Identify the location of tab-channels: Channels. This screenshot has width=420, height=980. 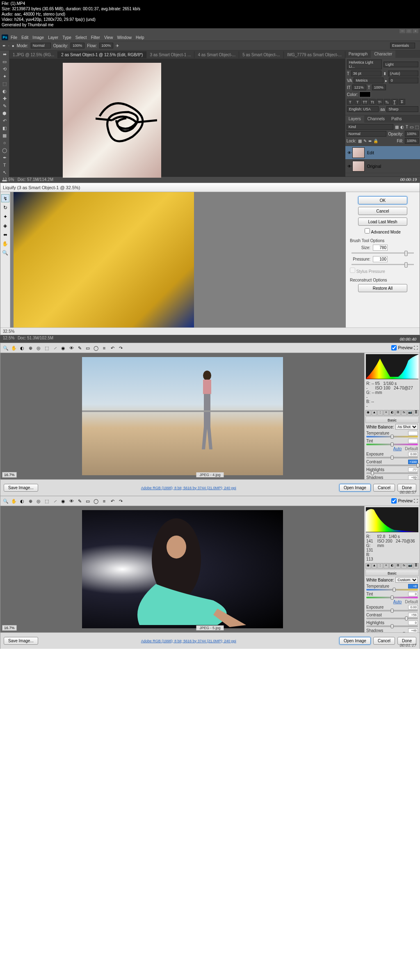
(376, 119).